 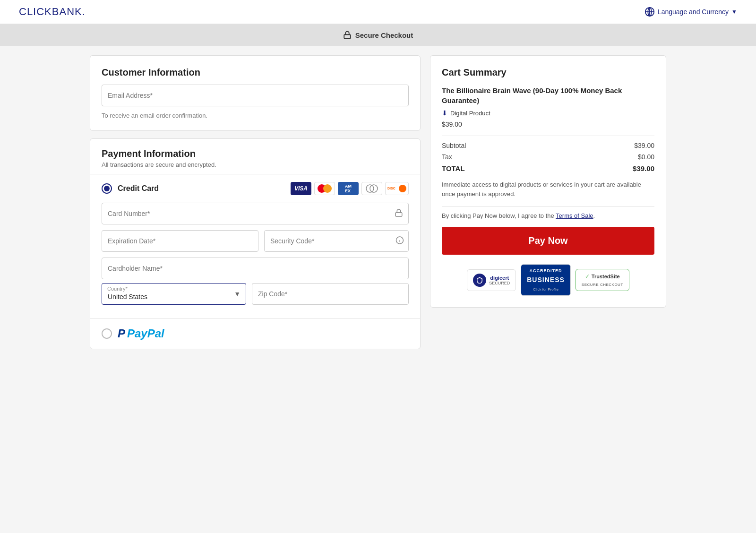 I want to click on paypal-logo: P PayPal, so click(x=141, y=334).